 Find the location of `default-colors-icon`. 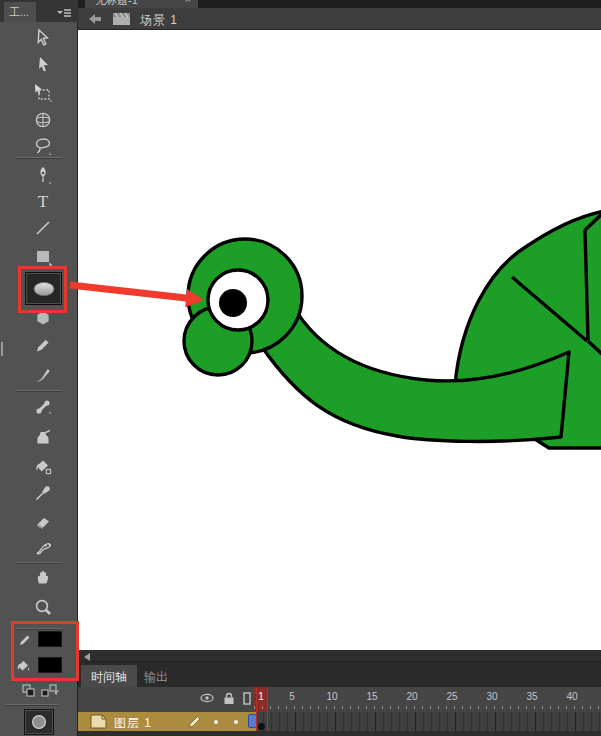

default-colors-icon is located at coordinates (29, 692).